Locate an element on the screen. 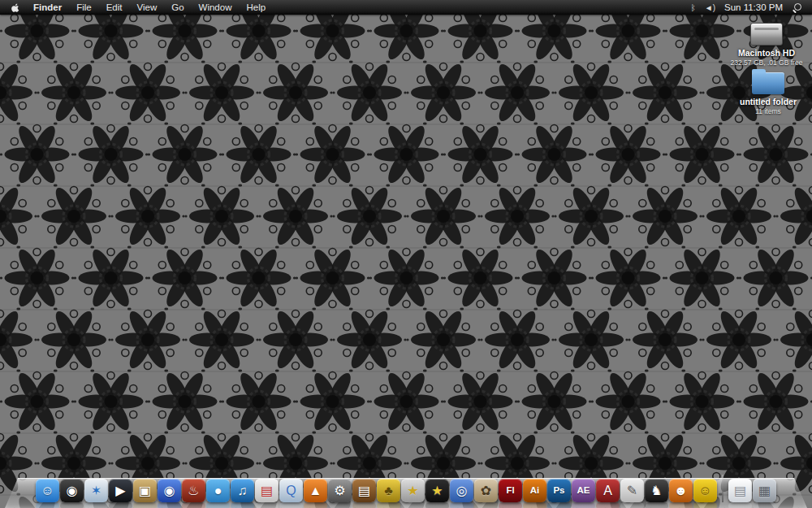 The width and height of the screenshot is (812, 508). pineapple-game-glyph: ♣ is located at coordinates (388, 491).